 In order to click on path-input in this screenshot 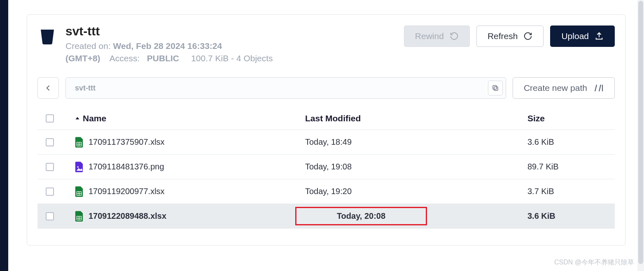, I will do `click(286, 88)`.